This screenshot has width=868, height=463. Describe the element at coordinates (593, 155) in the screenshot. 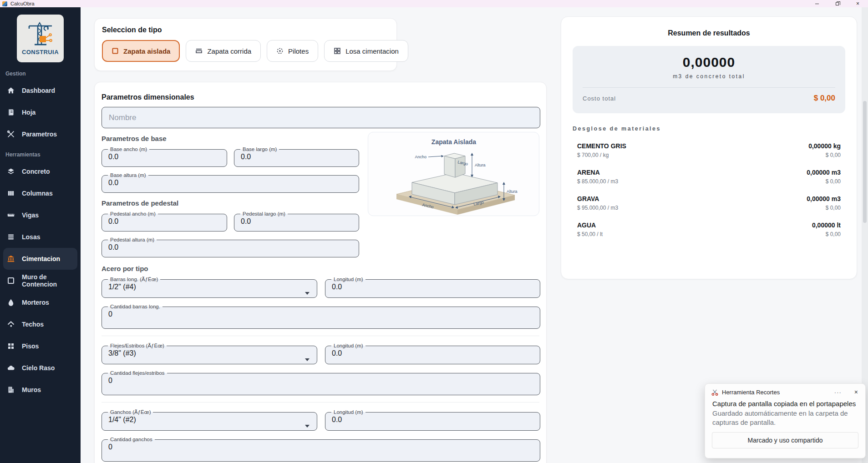

I see `material-unit-price: $ 700,00 / kg` at that location.